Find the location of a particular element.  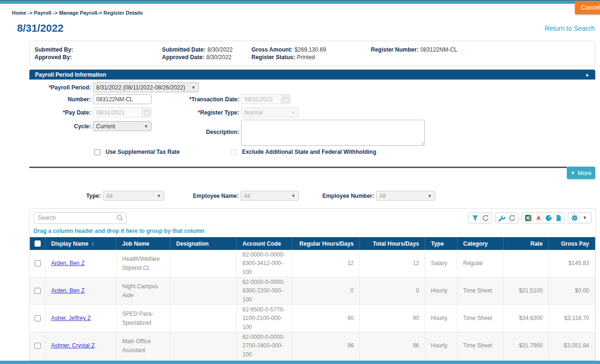

caret-down-icon: ▼ is located at coordinates (584, 218).